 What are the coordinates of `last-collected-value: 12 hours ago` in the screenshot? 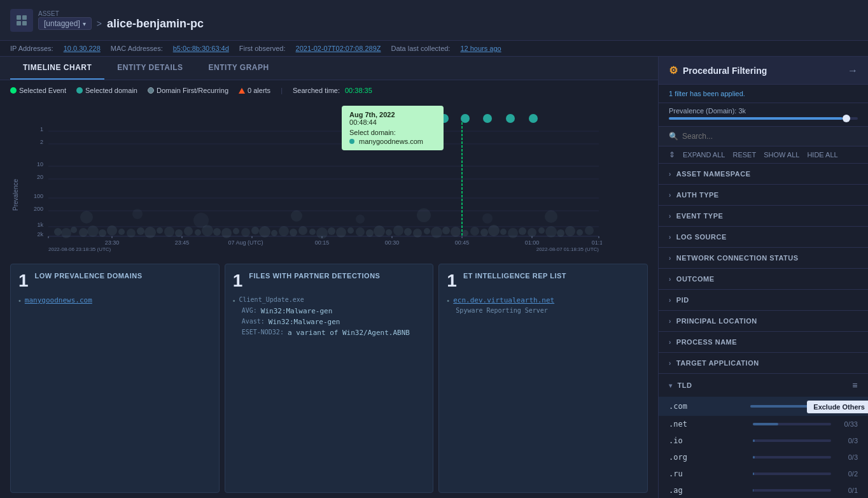 It's located at (480, 48).